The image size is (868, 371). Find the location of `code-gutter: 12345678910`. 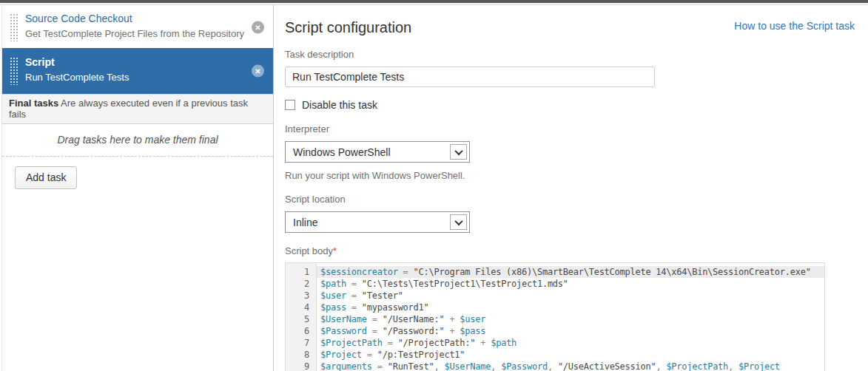

code-gutter: 12345678910 is located at coordinates (301, 317).